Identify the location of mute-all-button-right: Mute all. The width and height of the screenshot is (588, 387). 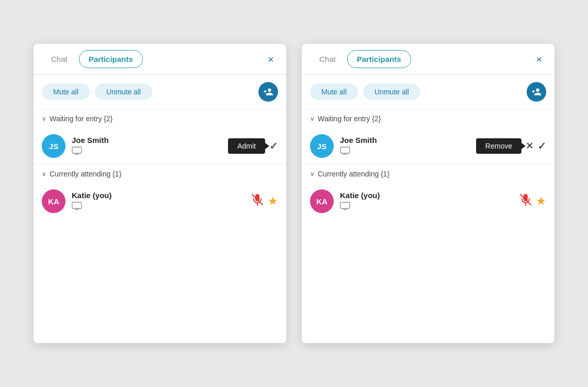
(334, 92).